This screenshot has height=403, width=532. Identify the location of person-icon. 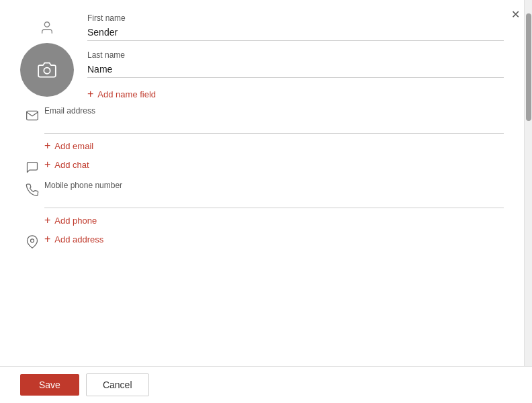
(47, 30).